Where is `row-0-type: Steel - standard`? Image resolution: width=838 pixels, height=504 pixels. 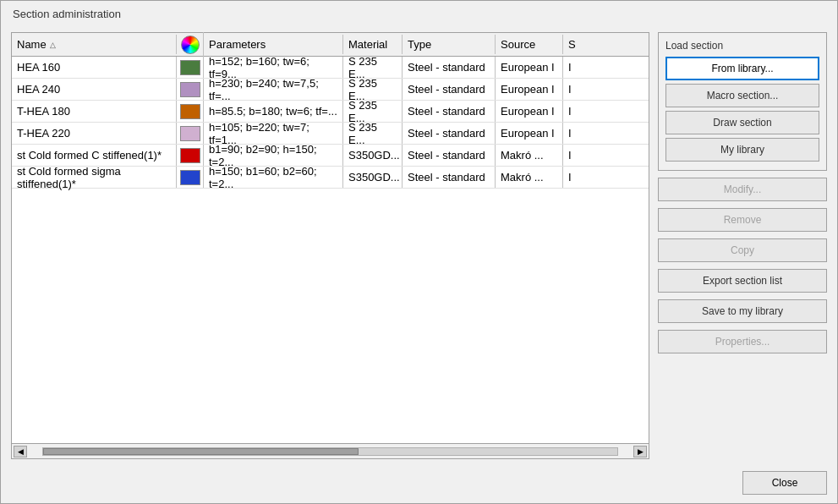 row-0-type: Steel - standard is located at coordinates (449, 68).